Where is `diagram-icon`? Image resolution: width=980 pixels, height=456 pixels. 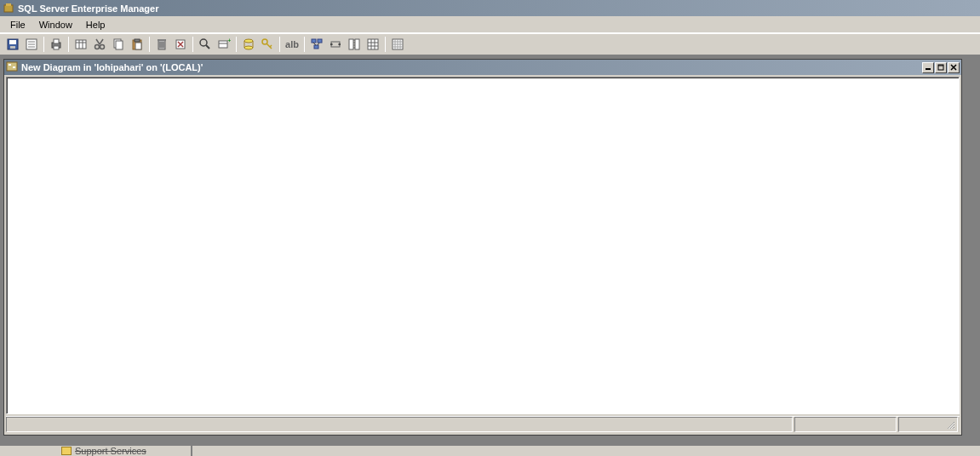
diagram-icon is located at coordinates (12, 67).